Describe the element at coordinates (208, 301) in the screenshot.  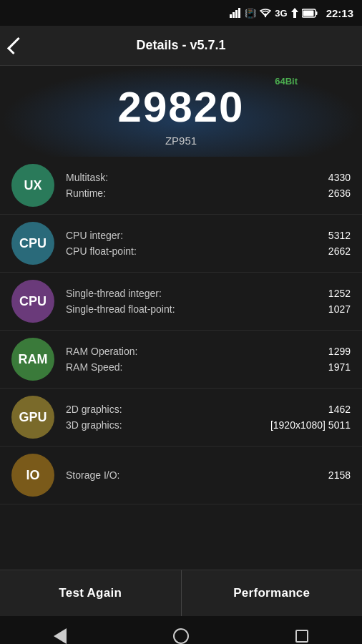
I see `bench-metrics: Single-thread integer:1252Single-thread …` at that location.